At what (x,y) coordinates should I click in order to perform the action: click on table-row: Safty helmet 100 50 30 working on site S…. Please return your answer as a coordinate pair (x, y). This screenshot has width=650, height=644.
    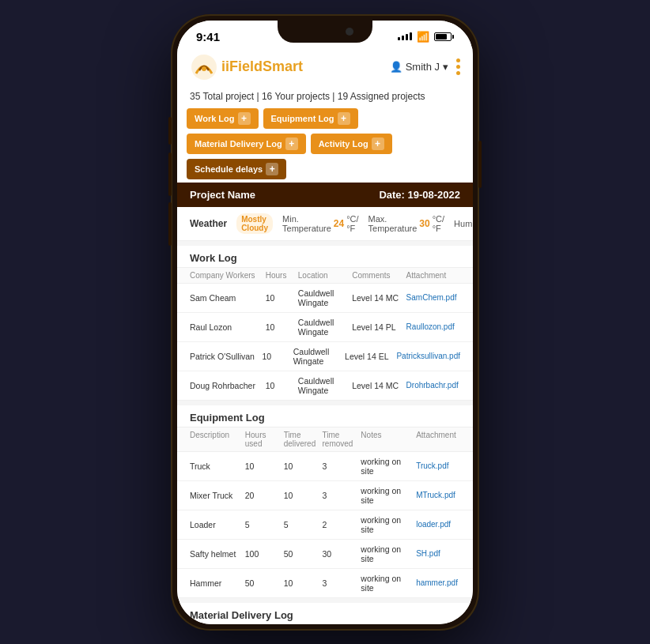
    Looking at the image, I should click on (325, 555).